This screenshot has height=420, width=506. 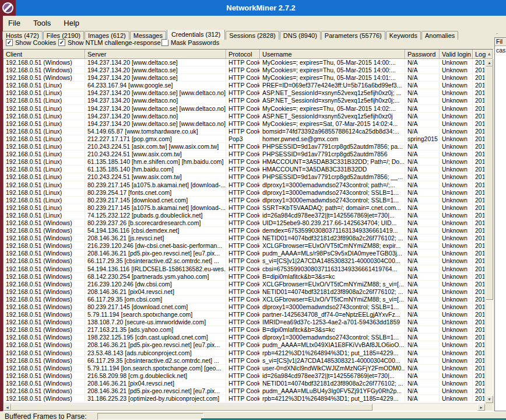 What do you see at coordinates (192, 407) in the screenshot?
I see `horizontal-scroll-thumb` at bounding box center [192, 407].